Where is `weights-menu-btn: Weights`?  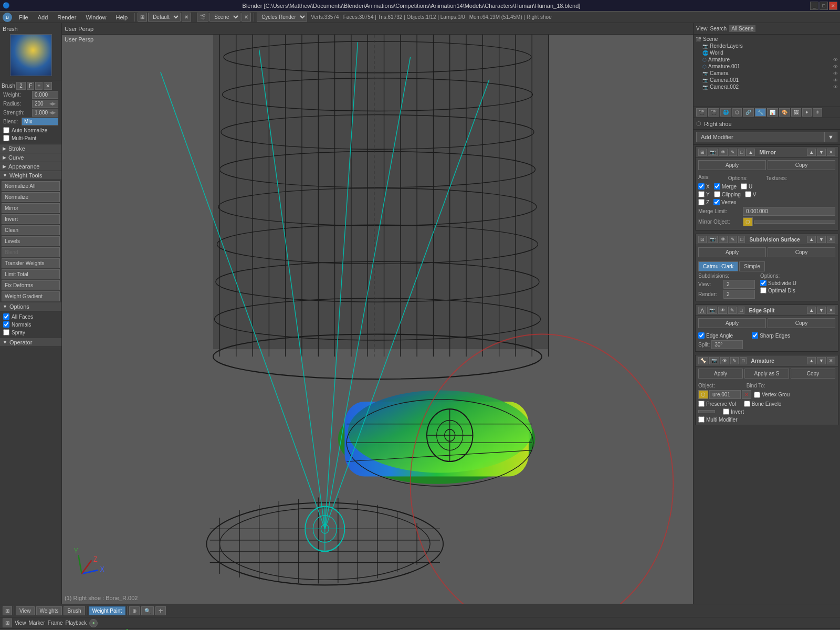 weights-menu-btn: Weights is located at coordinates (49, 611).